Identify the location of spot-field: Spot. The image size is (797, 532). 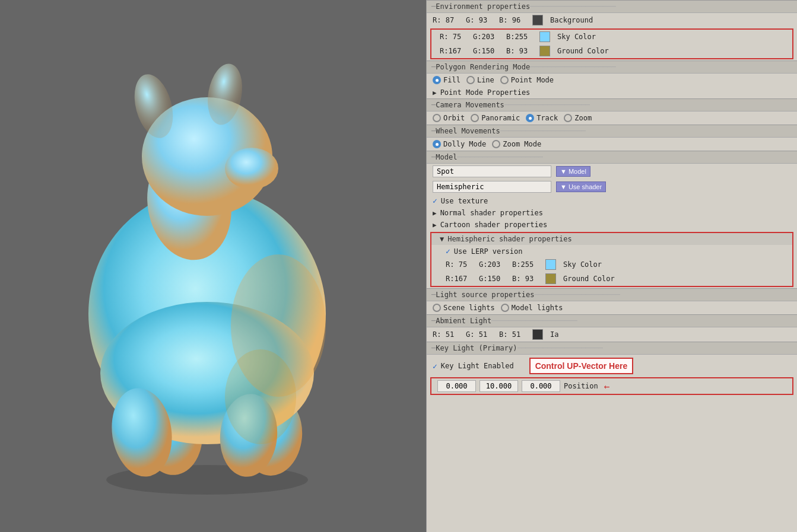
(492, 171).